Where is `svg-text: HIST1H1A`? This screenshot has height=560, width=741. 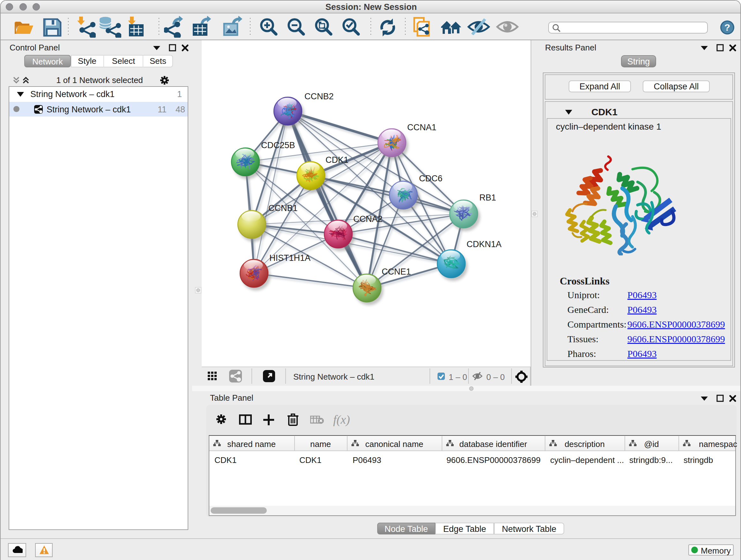
svg-text: HIST1H1A is located at coordinates (290, 258).